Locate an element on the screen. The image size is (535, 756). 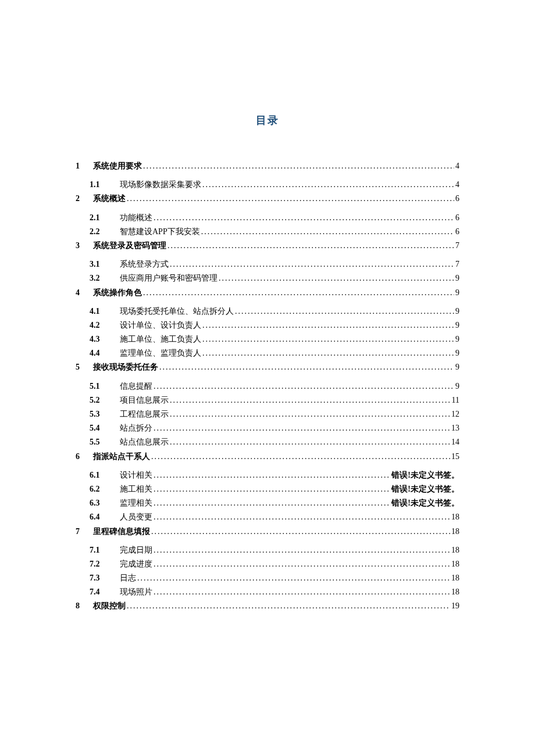
toc-entry: 5.4站点拆分13 is located at coordinates (274, 428).